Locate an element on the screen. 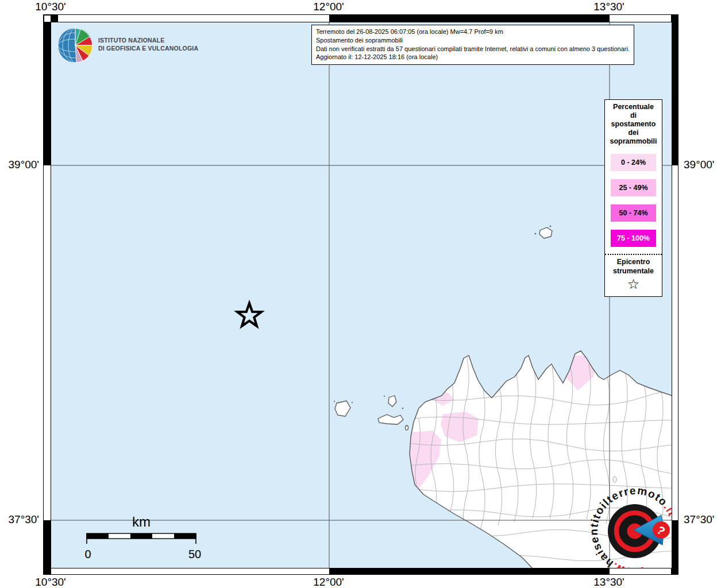 The height and width of the screenshot is (588, 721). legend-divider is located at coordinates (633, 254).